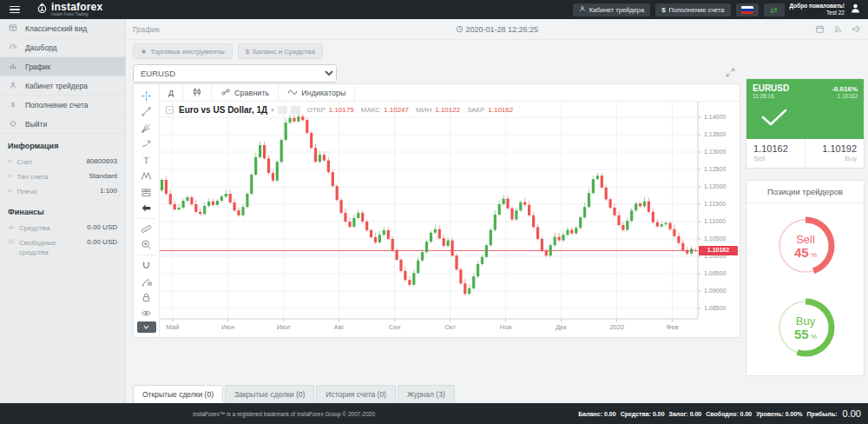  Describe the element at coordinates (317, 92) in the screenshot. I see `indicators-button: Индикаторы` at that location.